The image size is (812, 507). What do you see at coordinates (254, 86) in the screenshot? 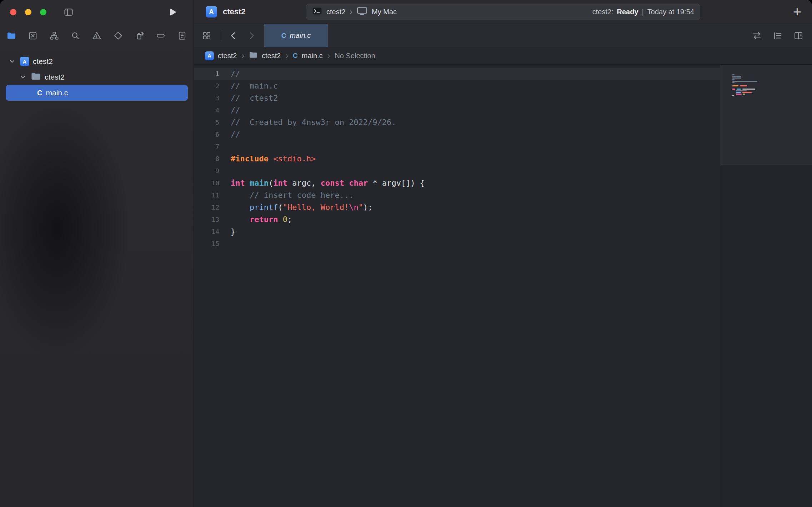
I see `code-text: // main.c` at bounding box center [254, 86].